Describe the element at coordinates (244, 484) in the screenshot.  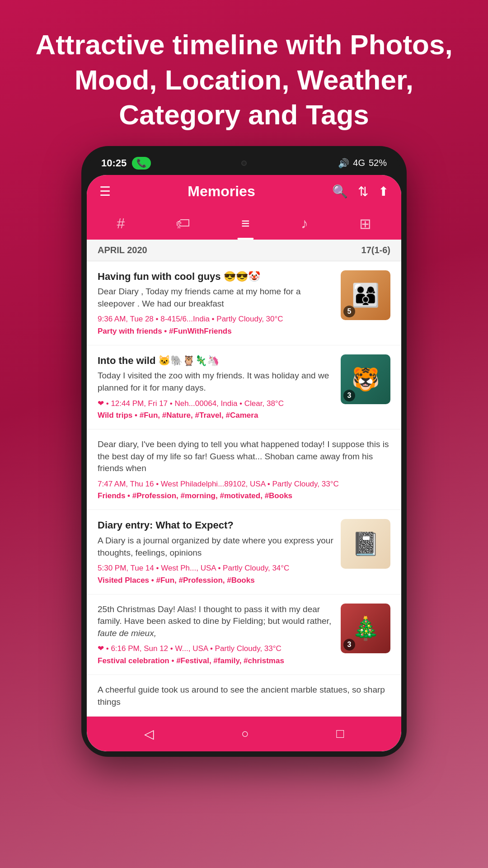
I see `entry-meta: 7:47 AM, Thu 16 • West Philadelphi...891…` at that location.